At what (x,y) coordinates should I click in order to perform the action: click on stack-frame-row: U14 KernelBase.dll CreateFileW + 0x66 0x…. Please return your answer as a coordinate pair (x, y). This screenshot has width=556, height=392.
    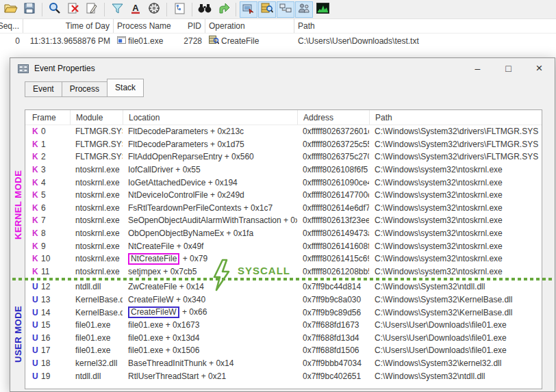
    Looking at the image, I should click on (283, 312).